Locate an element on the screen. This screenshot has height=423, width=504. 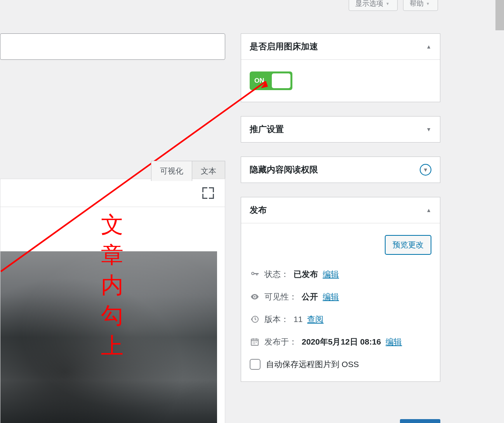
visibility-row: 可见性： 公开 编辑 is located at coordinates (341, 297).